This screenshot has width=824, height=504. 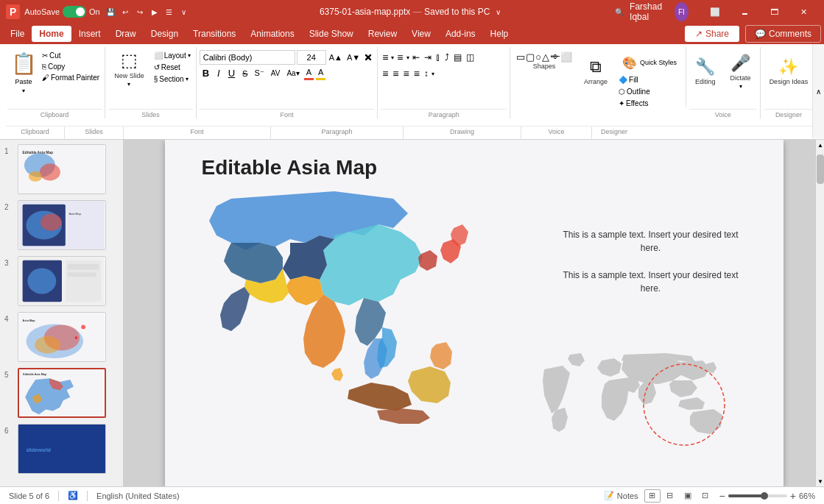 What do you see at coordinates (165, 34) in the screenshot?
I see `menu-design: Design` at bounding box center [165, 34].